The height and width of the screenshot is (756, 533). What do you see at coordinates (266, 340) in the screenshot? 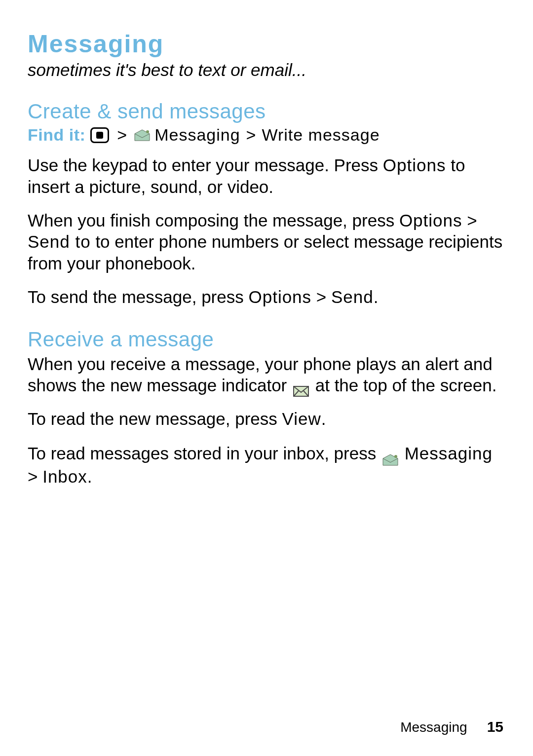
I see `section-heading-receive: Receive a message` at bounding box center [266, 340].